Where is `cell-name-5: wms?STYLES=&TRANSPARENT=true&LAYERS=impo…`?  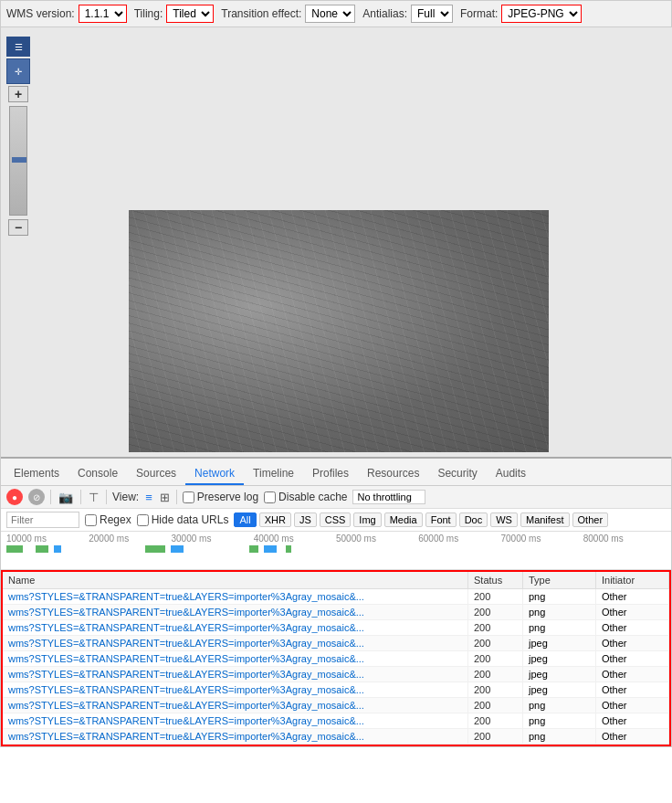 cell-name-5: wms?STYLES=&TRANSPARENT=true&LAYERS=impo… is located at coordinates (236, 674).